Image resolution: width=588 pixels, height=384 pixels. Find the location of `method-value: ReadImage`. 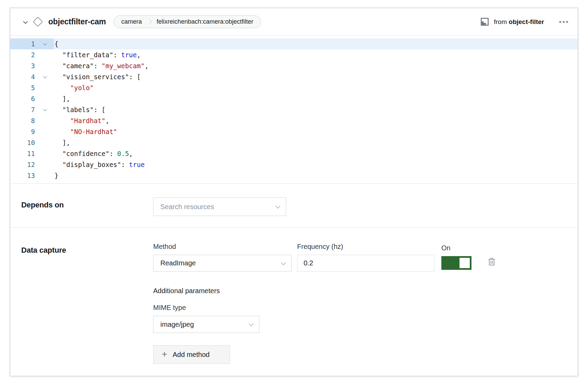

method-value: ReadImage is located at coordinates (178, 263).